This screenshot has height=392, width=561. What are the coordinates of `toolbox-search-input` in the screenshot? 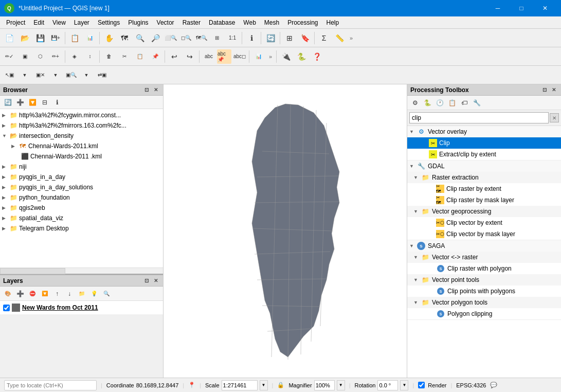 It's located at (479, 118).